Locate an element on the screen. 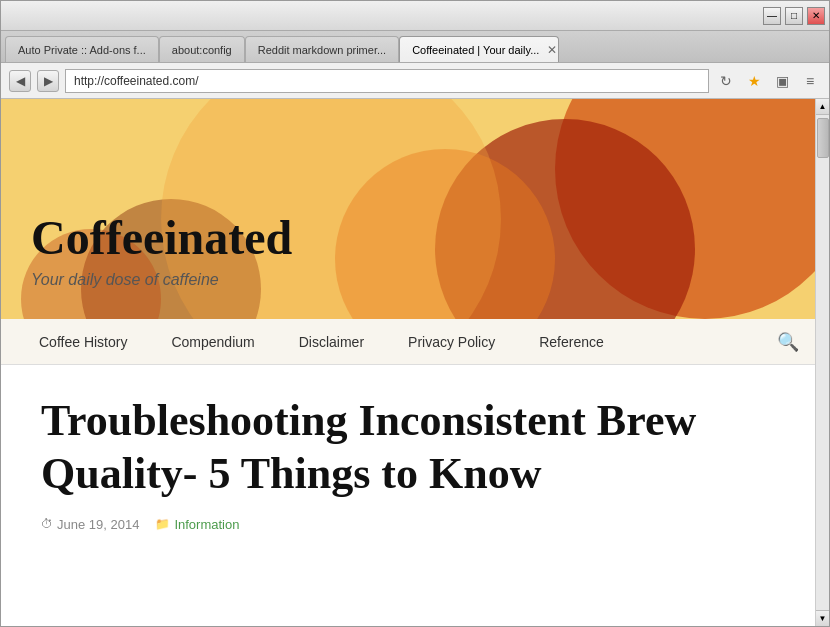 The width and height of the screenshot is (830, 627). back-button: ◀ is located at coordinates (20, 81).